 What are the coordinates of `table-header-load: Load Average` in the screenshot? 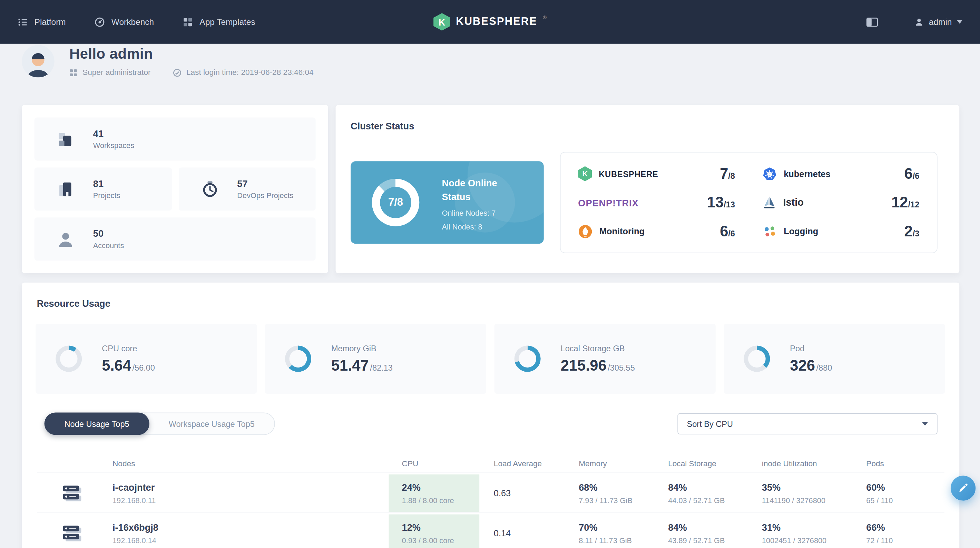 It's located at (518, 464).